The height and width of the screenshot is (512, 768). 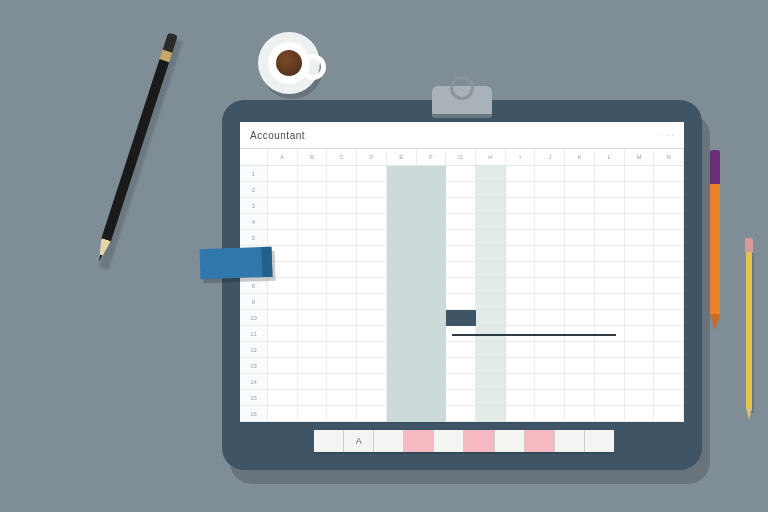 What do you see at coordinates (313, 157) in the screenshot?
I see `column-header-cell: B` at bounding box center [313, 157].